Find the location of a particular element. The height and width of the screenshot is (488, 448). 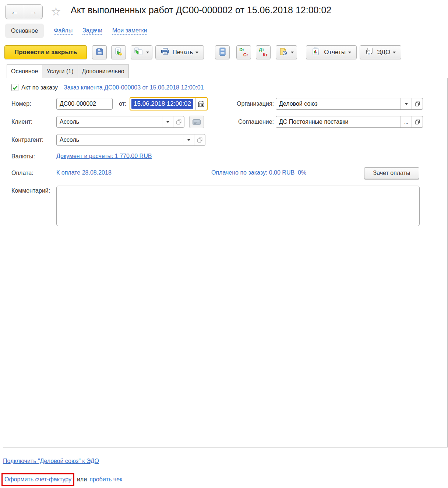

client-dropdown-button is located at coordinates (167, 122).